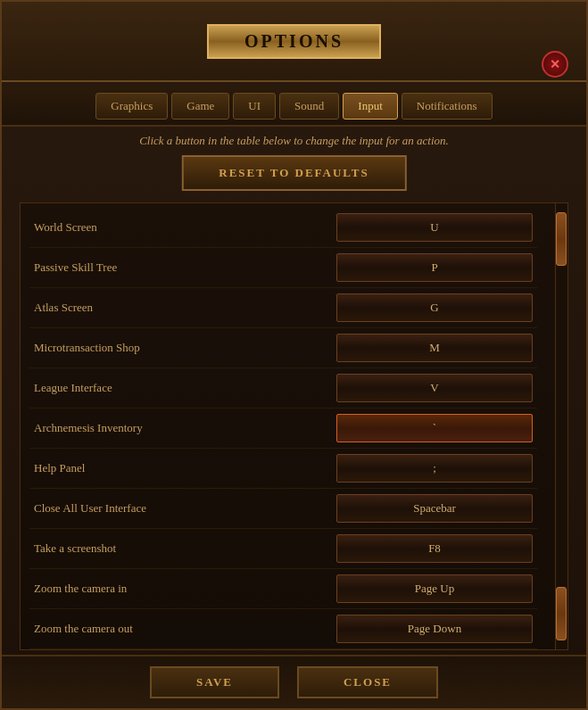 This screenshot has width=588, height=710. I want to click on scrollbar-thumb-top, so click(561, 239).